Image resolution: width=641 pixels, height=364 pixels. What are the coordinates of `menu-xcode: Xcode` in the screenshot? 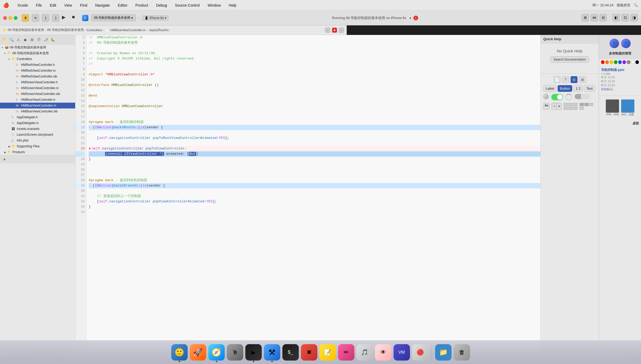 It's located at (23, 5).